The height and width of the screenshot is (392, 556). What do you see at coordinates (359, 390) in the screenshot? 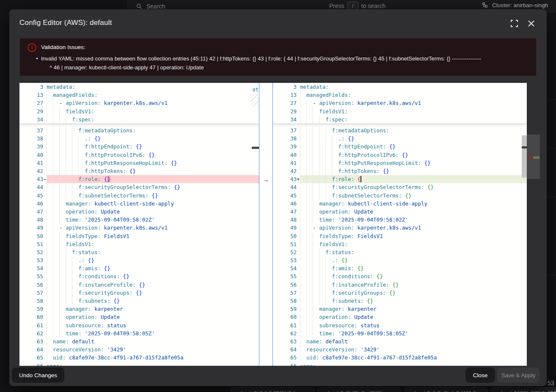
I see `subnet-cell-badge: subnet-0c0bff0e2edf8f8fe` at bounding box center [359, 390].